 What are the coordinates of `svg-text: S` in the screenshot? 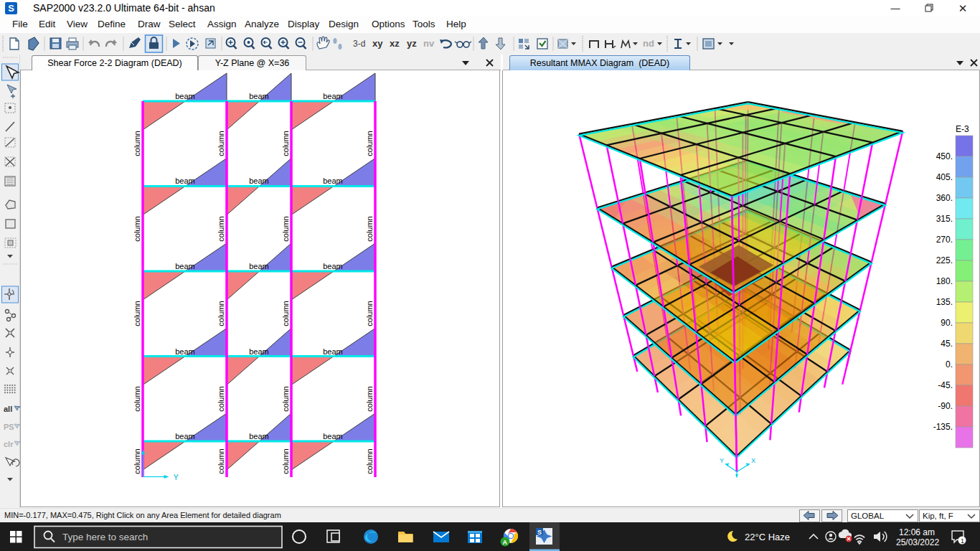 It's located at (540, 532).